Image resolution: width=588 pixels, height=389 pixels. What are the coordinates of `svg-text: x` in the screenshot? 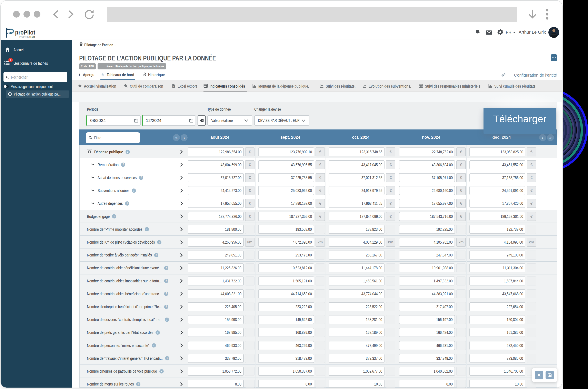 It's located at (173, 86).